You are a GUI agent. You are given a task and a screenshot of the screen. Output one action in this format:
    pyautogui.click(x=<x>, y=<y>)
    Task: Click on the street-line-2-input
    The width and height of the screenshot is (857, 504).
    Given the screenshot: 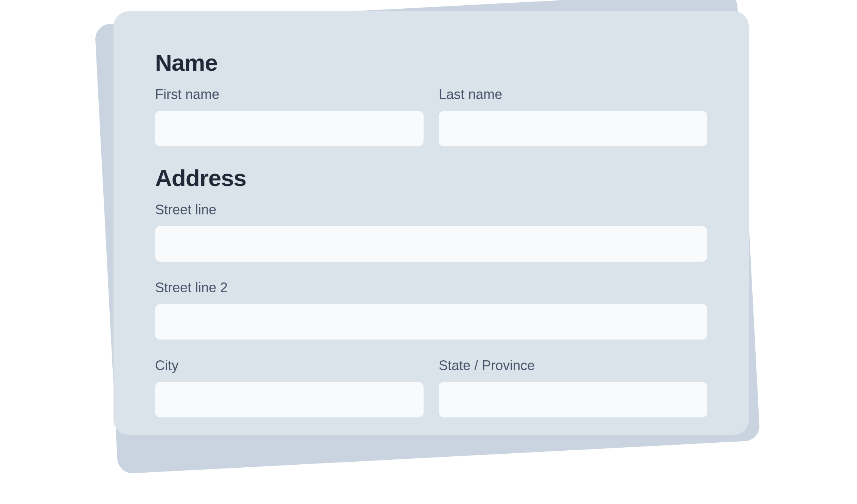 What is the action you would take?
    pyautogui.click(x=431, y=322)
    